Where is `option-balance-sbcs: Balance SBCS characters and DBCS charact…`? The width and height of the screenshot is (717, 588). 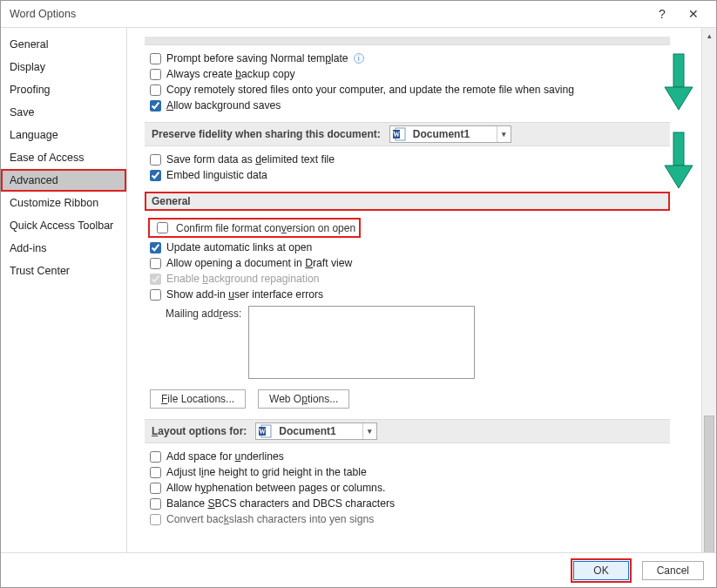
option-balance-sbcs: Balance SBCS characters and DBCS charact… is located at coordinates (409, 504).